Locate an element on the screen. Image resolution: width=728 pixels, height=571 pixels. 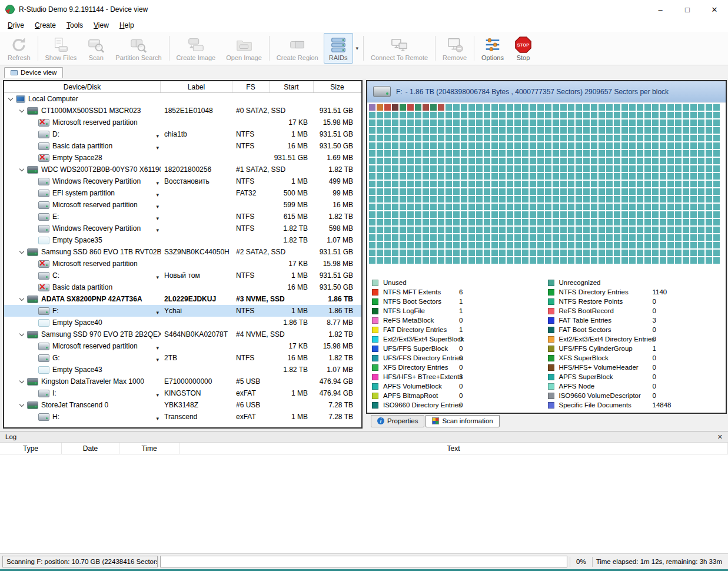
cell-size: 931.51 GB is located at coordinates (338, 252).